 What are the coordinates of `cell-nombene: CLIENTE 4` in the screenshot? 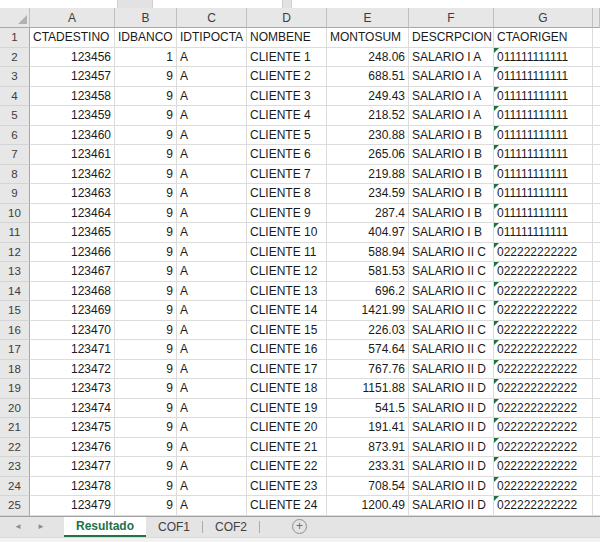 It's located at (287, 116).